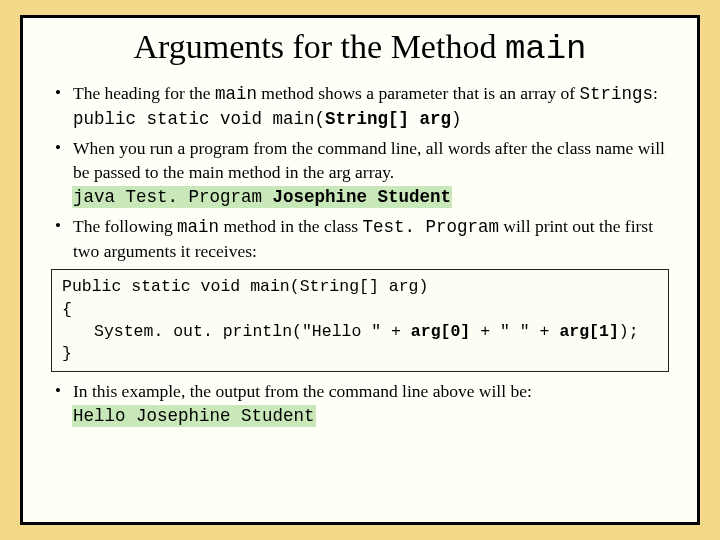 This screenshot has height=540, width=720. I want to click on b4-text: In this example, the output from the com…, so click(302, 391).